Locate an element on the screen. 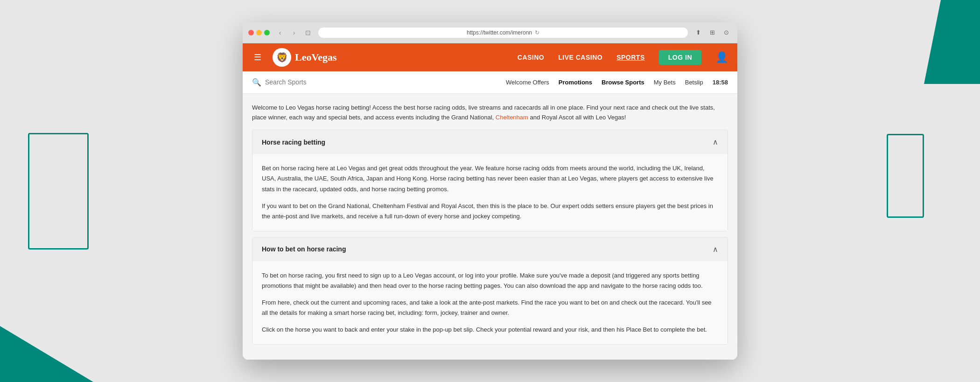 The width and height of the screenshot is (980, 382). browse-sports-link: Browse Sports is located at coordinates (623, 82).